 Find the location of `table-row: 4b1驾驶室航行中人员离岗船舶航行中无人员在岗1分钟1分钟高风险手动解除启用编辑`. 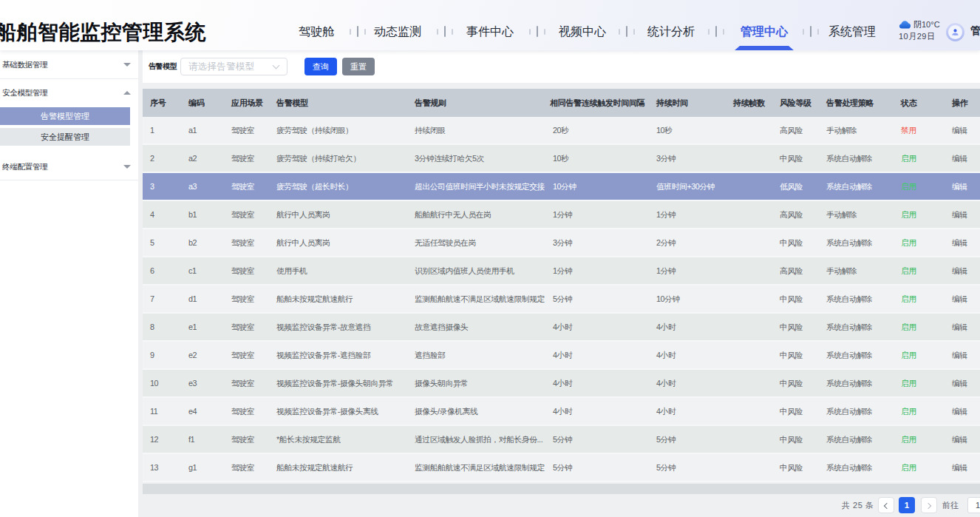

table-row: 4b1驾驶室航行中人员离岗船舶航行中无人员在岗1分钟1分钟高风险手动解除启用编辑 is located at coordinates (562, 215).